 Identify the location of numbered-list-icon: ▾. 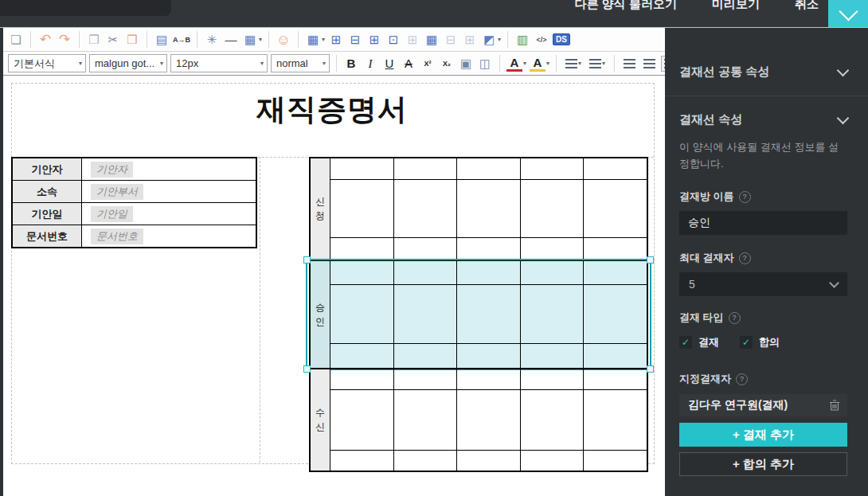
(573, 64).